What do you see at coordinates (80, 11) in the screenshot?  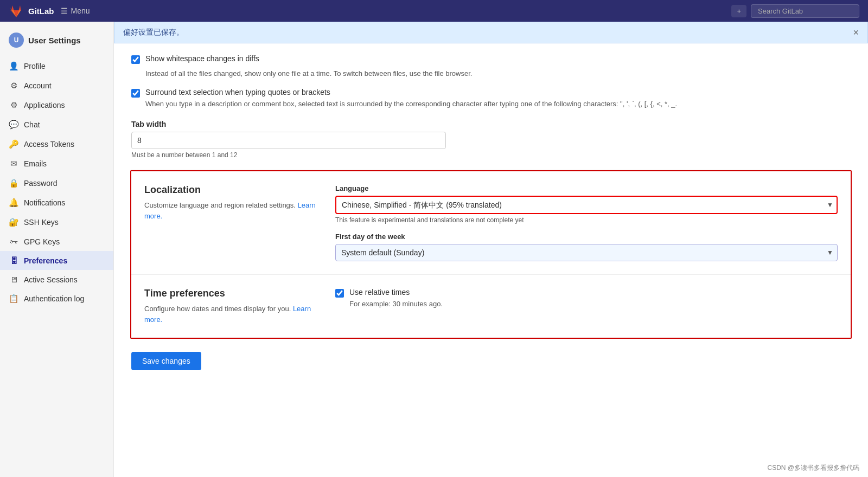 I see `menu-label: Menu` at bounding box center [80, 11].